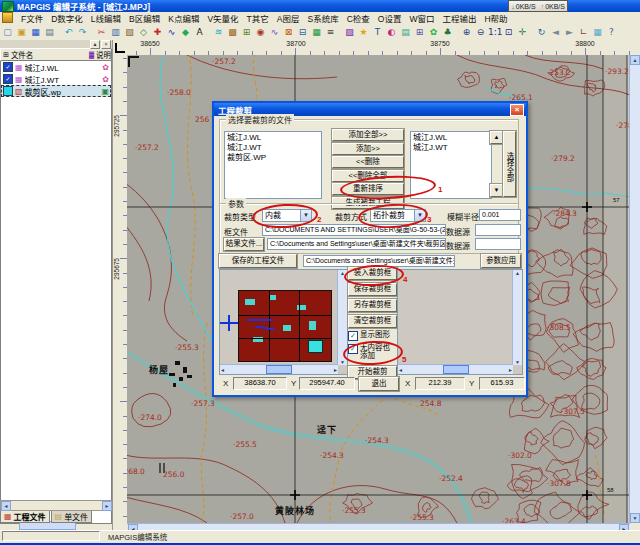 The height and width of the screenshot is (545, 640). What do you see at coordinates (8, 18) in the screenshot?
I see `system-menu-icon` at bounding box center [8, 18].